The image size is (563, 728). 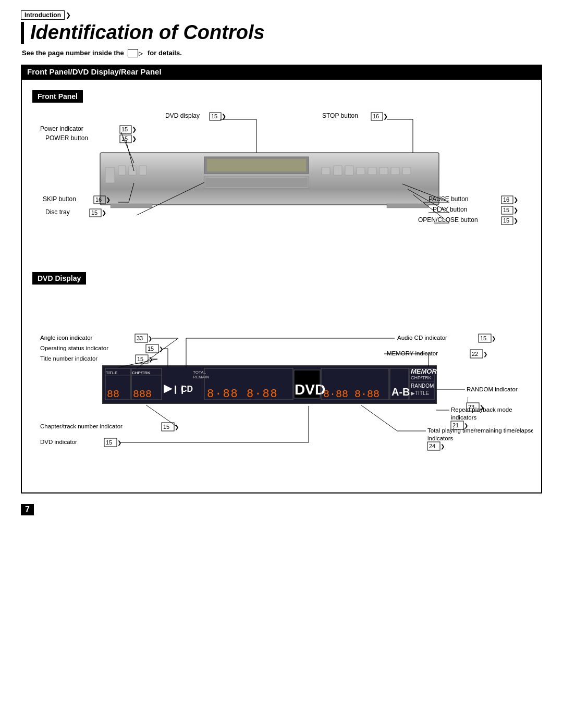 What do you see at coordinates (282, 510) in the screenshot?
I see `page-number-area: 7` at bounding box center [282, 510].